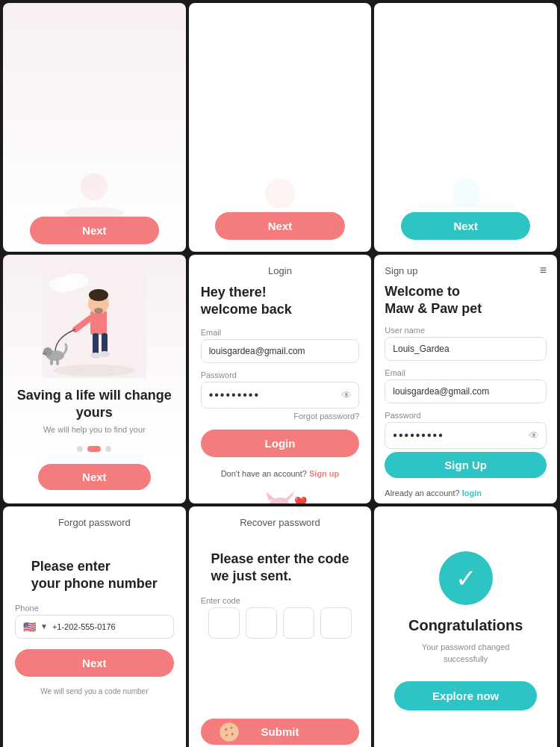  I want to click on signup-link: Sign up, so click(324, 474).